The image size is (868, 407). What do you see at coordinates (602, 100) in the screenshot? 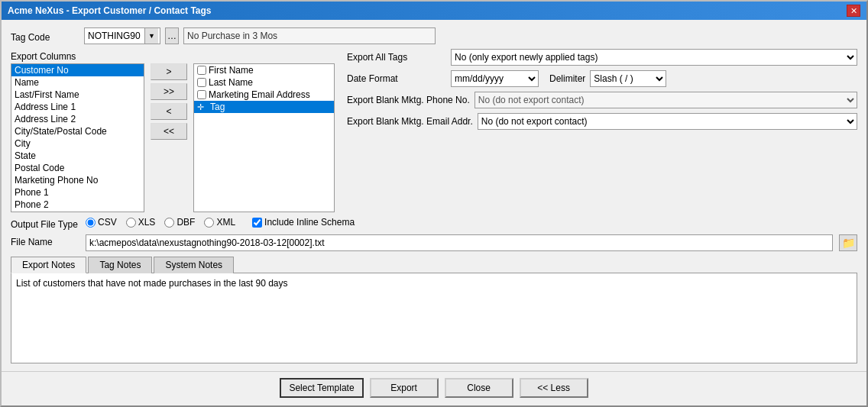
I see `export-blank-phone-row: Export Blank Mktg. Phone No. No (do not …` at bounding box center [602, 100].